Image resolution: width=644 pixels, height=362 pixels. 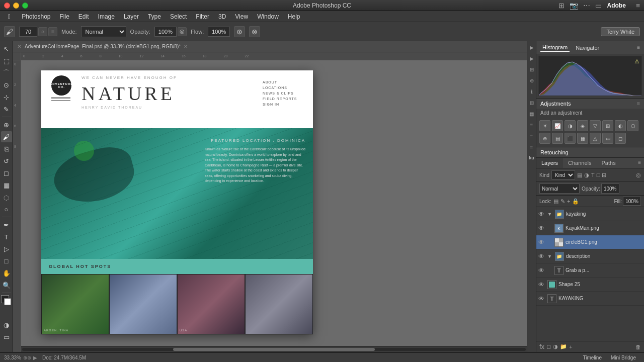 I want to click on selective-color-icon: ◻, so click(x=620, y=138).